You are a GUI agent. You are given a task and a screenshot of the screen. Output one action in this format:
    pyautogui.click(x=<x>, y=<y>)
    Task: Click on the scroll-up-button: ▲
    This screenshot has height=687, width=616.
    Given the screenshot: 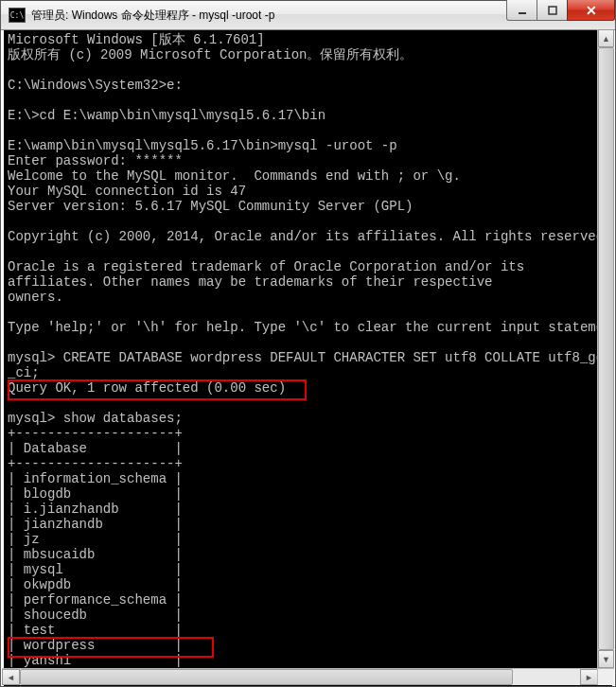 What is the action you would take?
    pyautogui.click(x=606, y=38)
    